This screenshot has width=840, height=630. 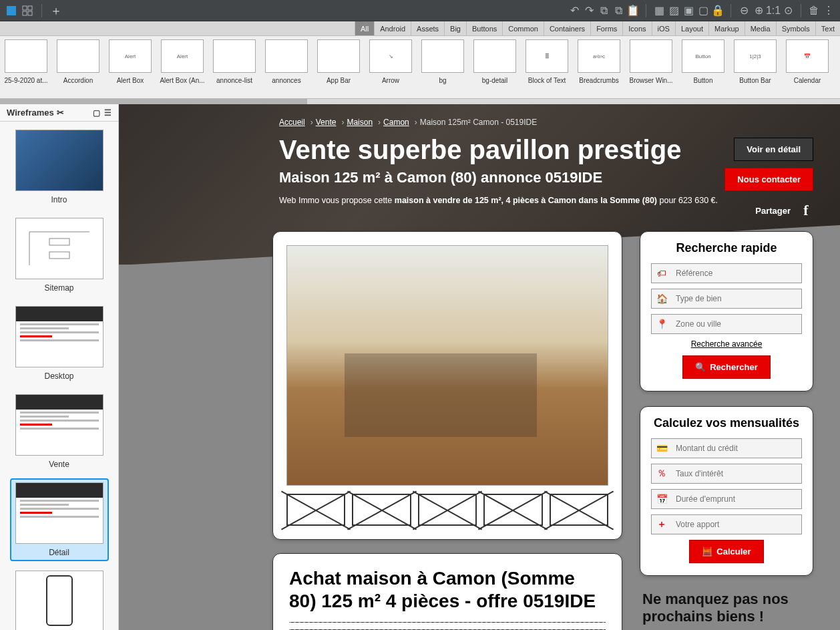 What do you see at coordinates (11, 11) in the screenshot?
I see `view-single-icon` at bounding box center [11, 11].